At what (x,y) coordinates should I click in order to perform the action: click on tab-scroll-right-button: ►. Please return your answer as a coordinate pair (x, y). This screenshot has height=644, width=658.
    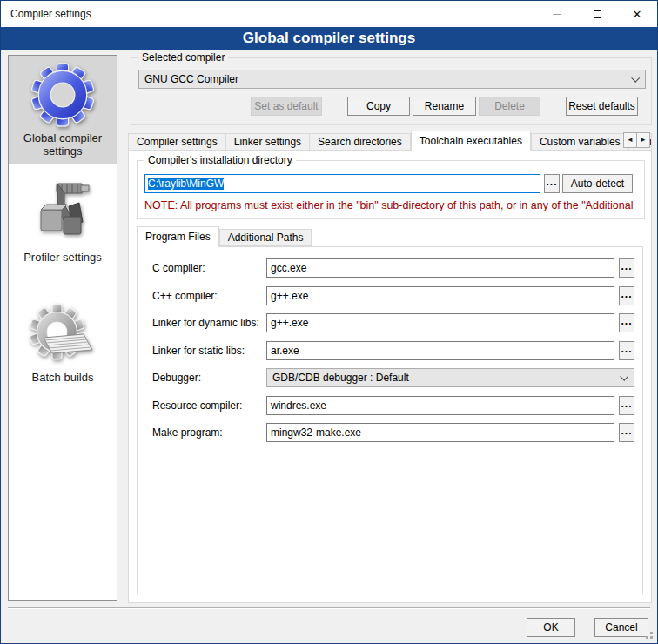
    Looking at the image, I should click on (643, 140).